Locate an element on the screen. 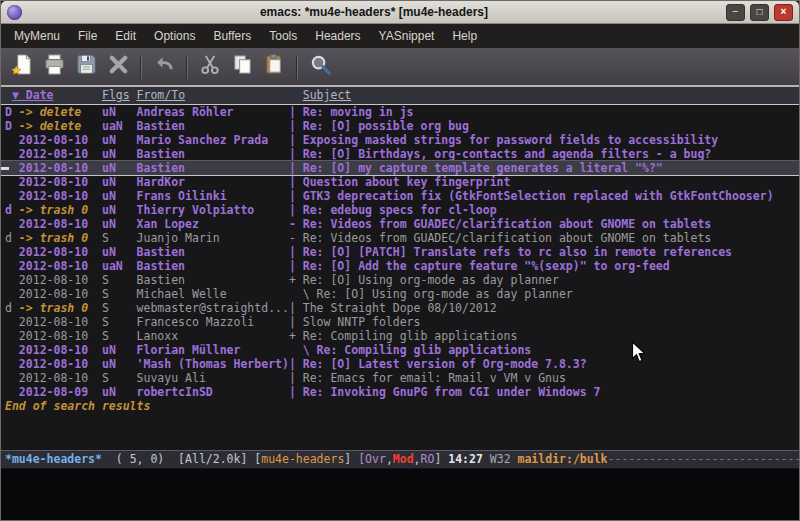  message-row: 2012-08-10 uN Bastien | Re: [O] my captu… is located at coordinates (400, 168).